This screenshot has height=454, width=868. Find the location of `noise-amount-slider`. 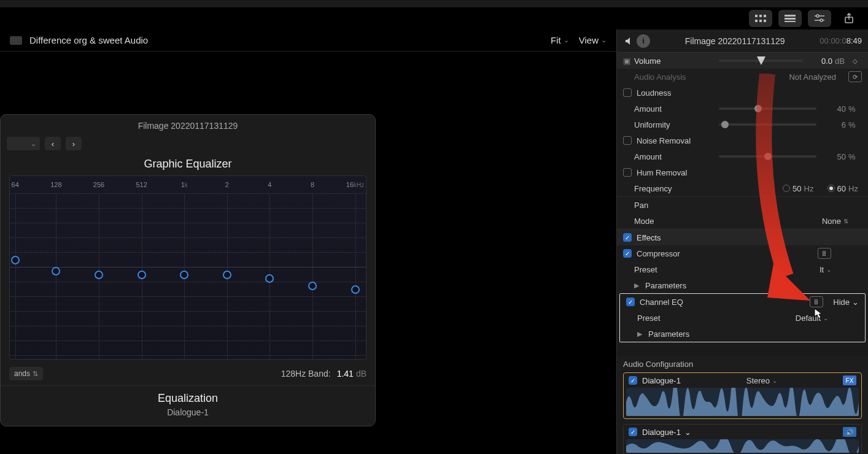

noise-amount-slider is located at coordinates (767, 156).